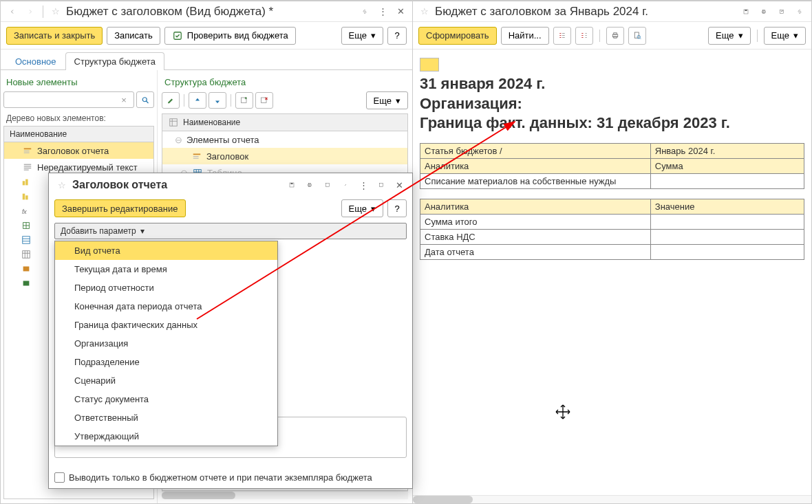 The height and width of the screenshot is (504, 812). Describe the element at coordinates (78, 151) in the screenshot. I see `tree-item-header: Заголовок отчета` at that location.